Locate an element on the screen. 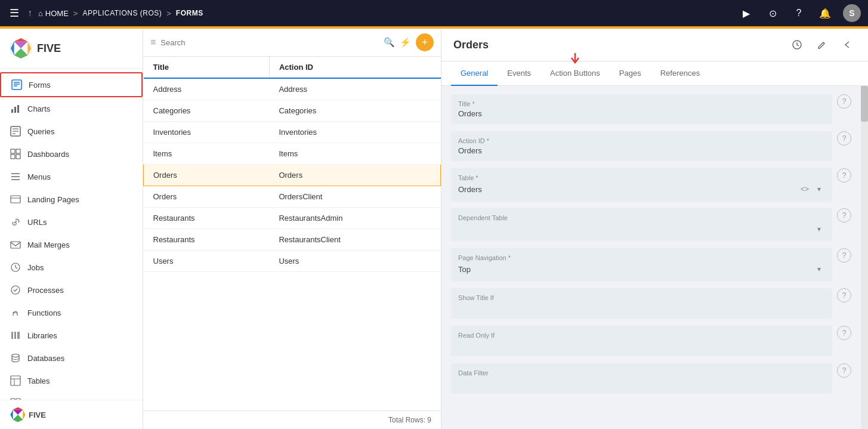 The width and height of the screenshot is (868, 429). tab-references: References is located at coordinates (680, 74).